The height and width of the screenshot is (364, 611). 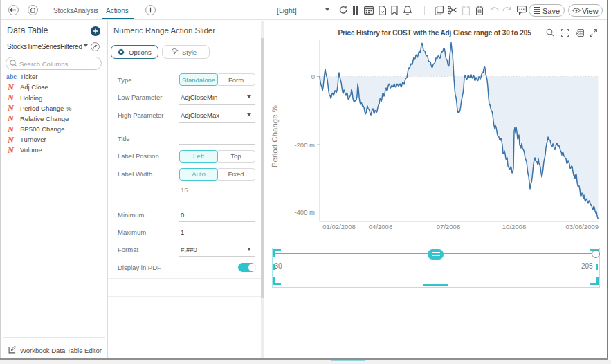 What do you see at coordinates (313, 76) in the screenshot?
I see `svg-text: 0` at bounding box center [313, 76].